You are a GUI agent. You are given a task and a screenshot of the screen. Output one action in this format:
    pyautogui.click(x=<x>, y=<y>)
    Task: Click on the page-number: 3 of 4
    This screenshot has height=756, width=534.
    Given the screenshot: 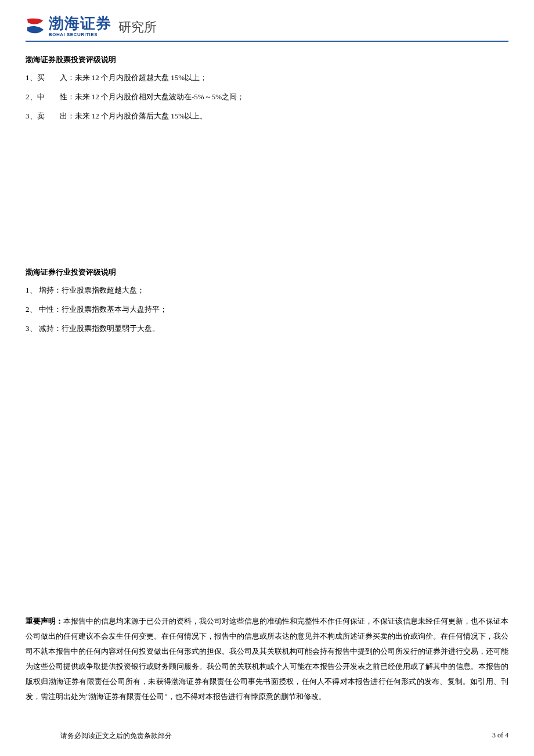 What is the action you would take?
    pyautogui.click(x=500, y=736)
    